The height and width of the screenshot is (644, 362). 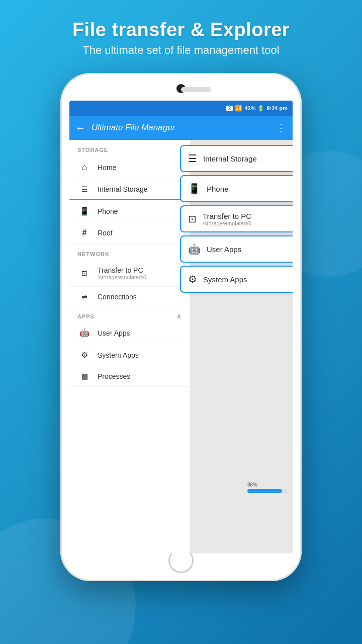 What do you see at coordinates (84, 189) in the screenshot?
I see `internal-storage-icon: ☰` at bounding box center [84, 189].